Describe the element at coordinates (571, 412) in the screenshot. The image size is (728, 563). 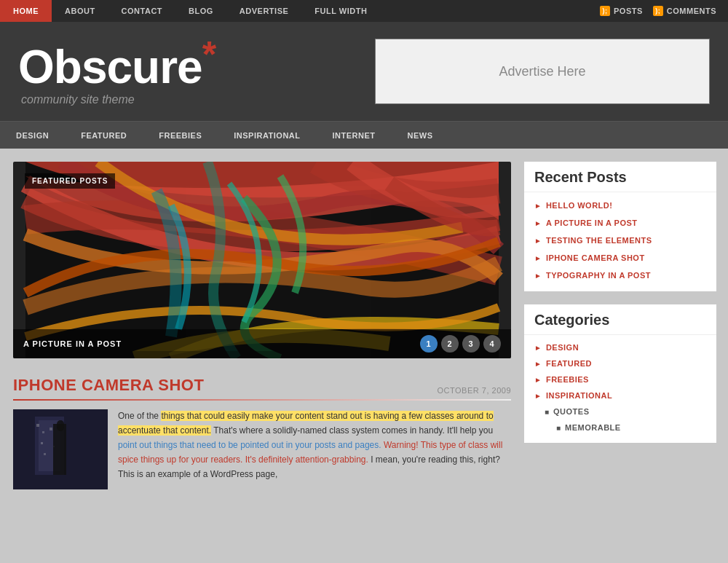
I see `cat-link-quotes: QUOTES` at that location.